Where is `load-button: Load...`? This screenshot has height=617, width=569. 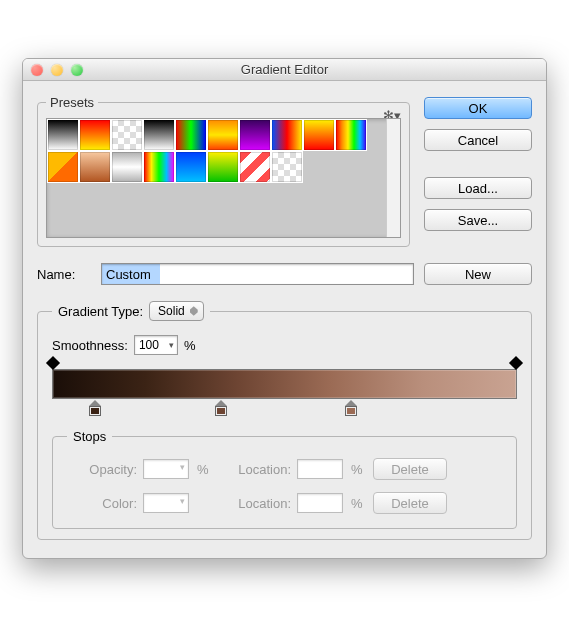
load-button: Load... is located at coordinates (478, 188).